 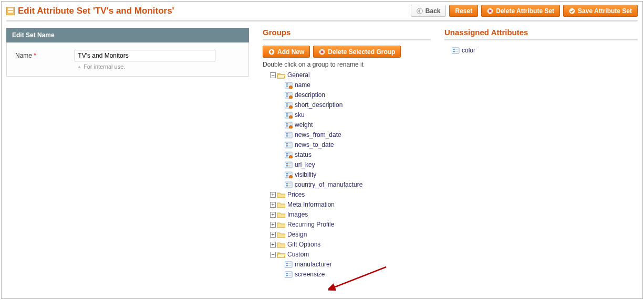 I want to click on reset-button-label: Reset, so click(x=463, y=11).